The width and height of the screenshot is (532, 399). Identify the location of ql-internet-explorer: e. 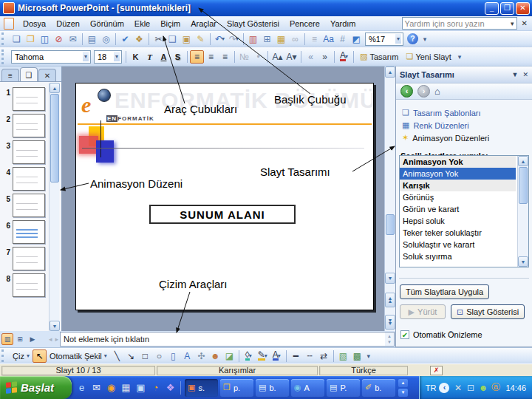
(81, 388).